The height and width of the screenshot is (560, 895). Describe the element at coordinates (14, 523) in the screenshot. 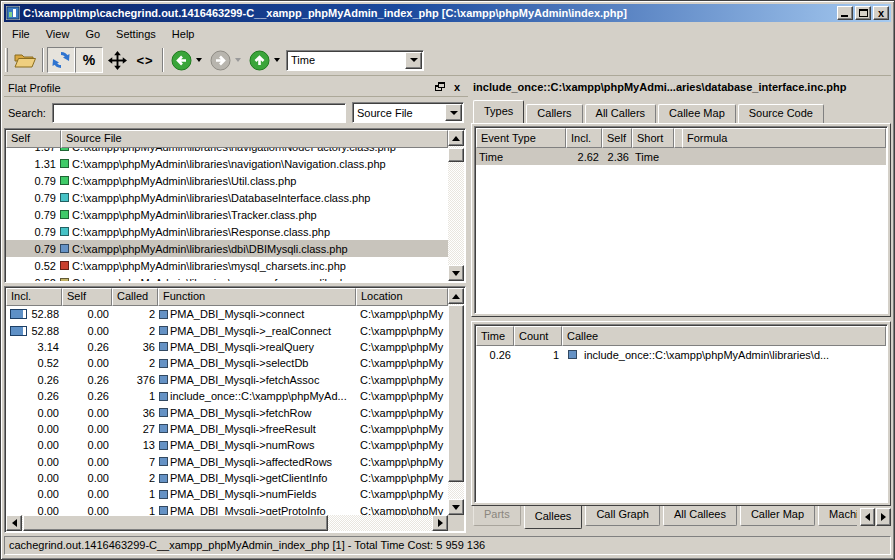

I see `scroll-left-button` at that location.